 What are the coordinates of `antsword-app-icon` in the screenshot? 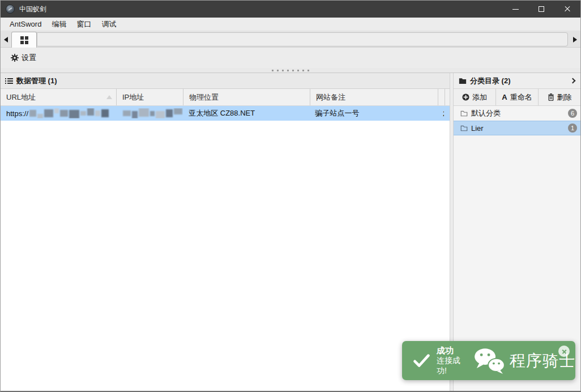 It's located at (10, 9).